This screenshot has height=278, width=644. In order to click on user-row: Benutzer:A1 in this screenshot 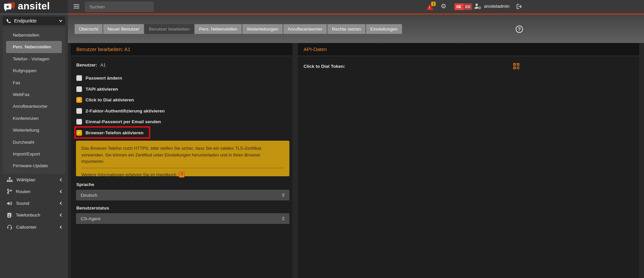, I will do `click(91, 65)`.